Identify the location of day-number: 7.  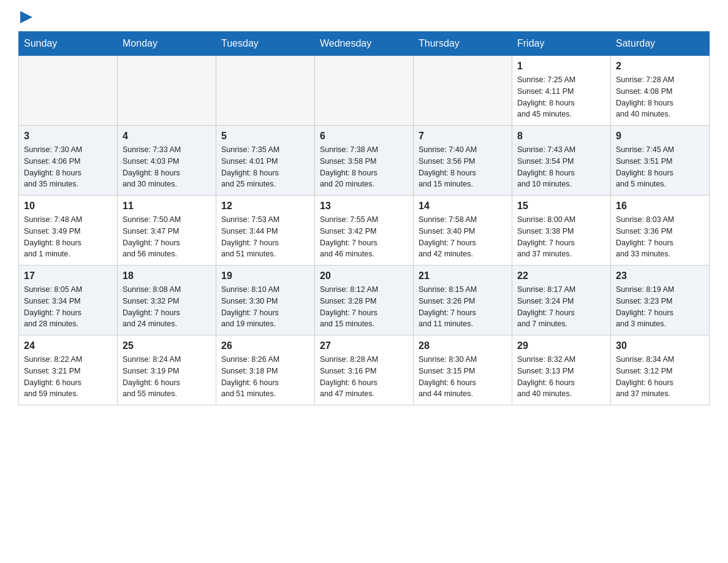
(463, 136).